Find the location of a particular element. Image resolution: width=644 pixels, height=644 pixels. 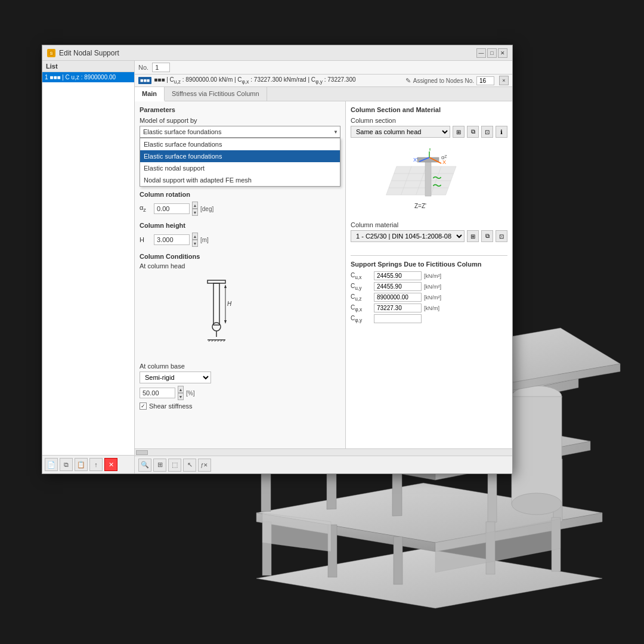

spring-row-1: Cu,x [kN/m²] is located at coordinates (429, 275).